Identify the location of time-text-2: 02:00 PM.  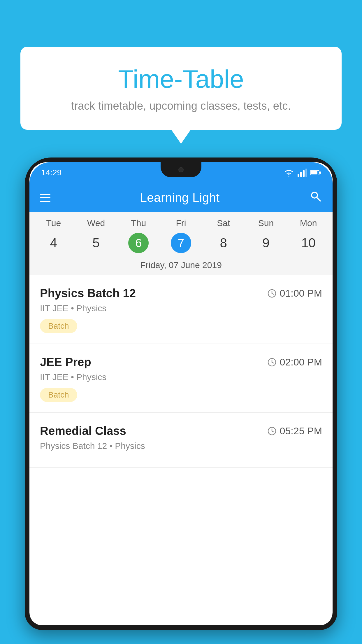
(301, 362).